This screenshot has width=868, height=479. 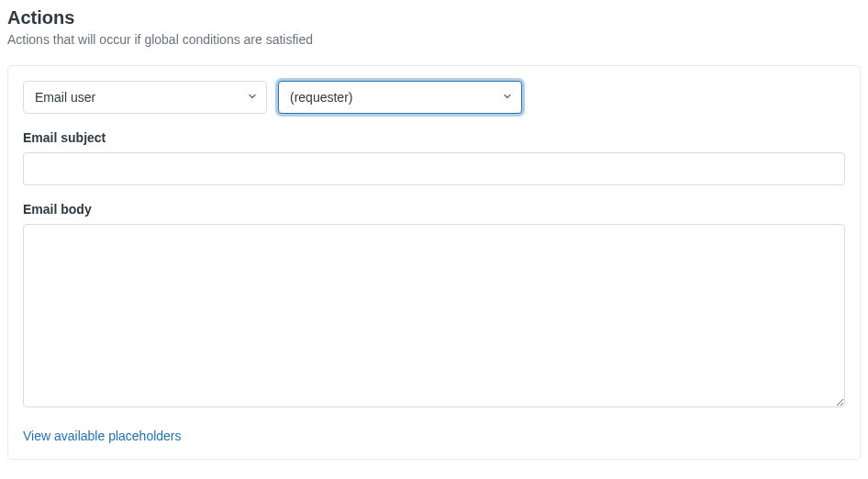 I want to click on action-type-select-wrapper: Email user, so click(x=145, y=97).